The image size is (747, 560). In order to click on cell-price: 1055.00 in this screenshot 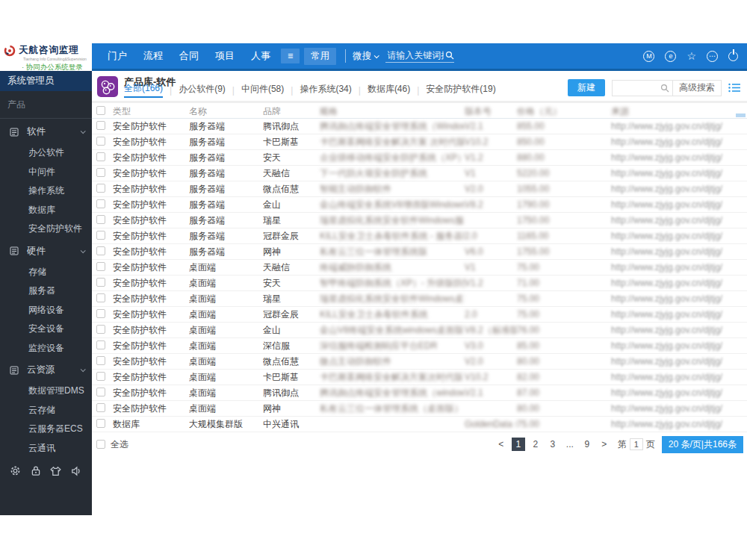, I will do `click(564, 189)`.